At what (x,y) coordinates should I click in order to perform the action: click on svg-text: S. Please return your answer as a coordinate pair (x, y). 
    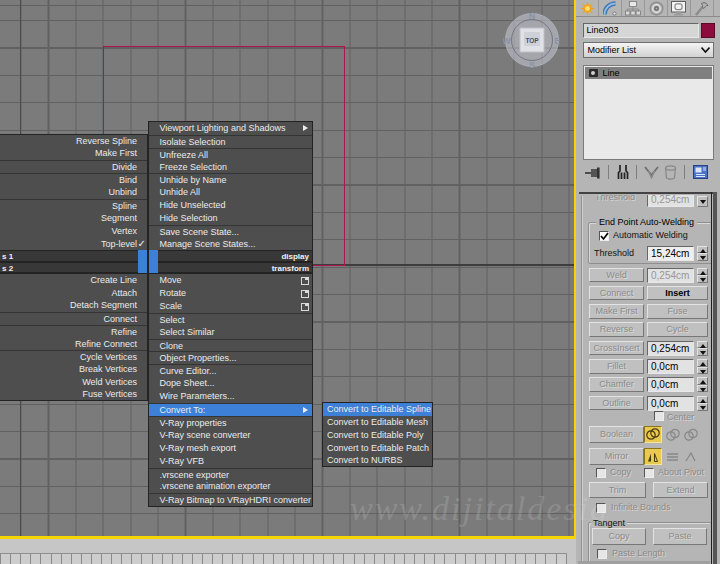
    Looking at the image, I should click on (532, 64).